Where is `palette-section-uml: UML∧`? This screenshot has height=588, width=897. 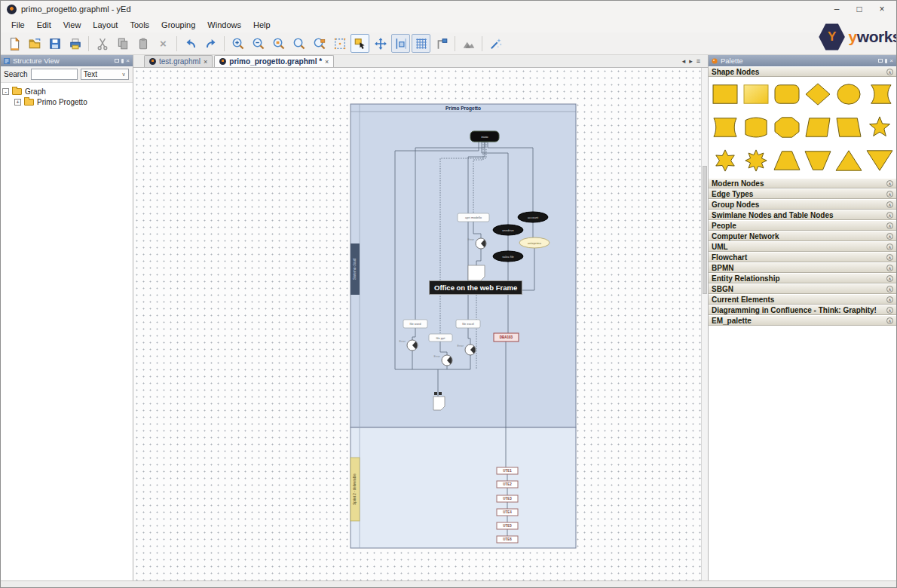 palette-section-uml: UML∧ is located at coordinates (802, 247).